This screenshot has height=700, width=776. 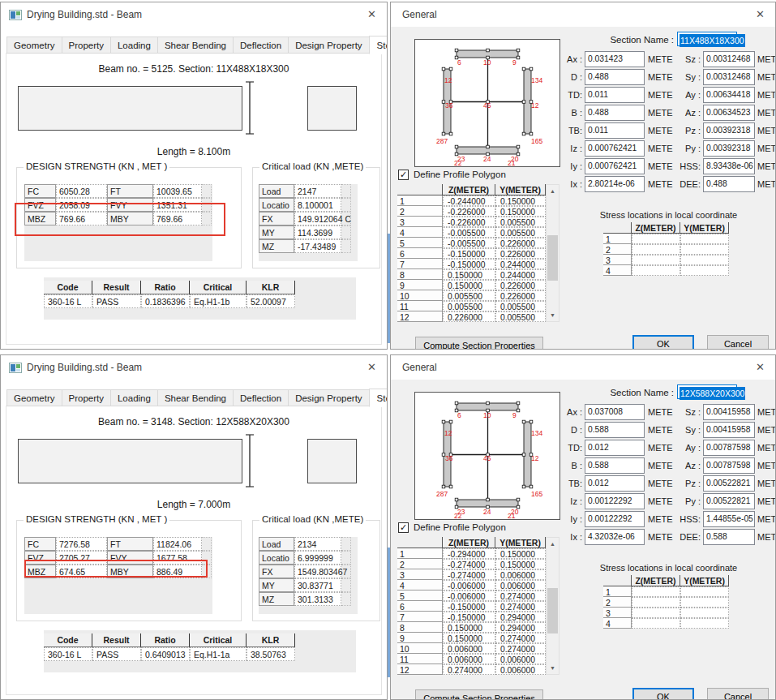 What do you see at coordinates (615, 95) in the screenshot?
I see `field-input-td: 0.011` at bounding box center [615, 95].